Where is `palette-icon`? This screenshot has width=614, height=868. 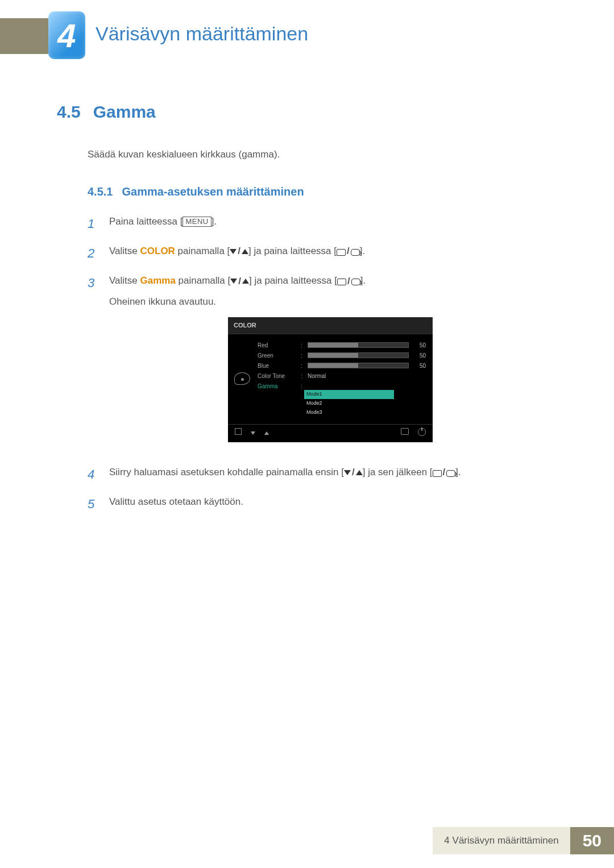 palette-icon is located at coordinates (242, 379).